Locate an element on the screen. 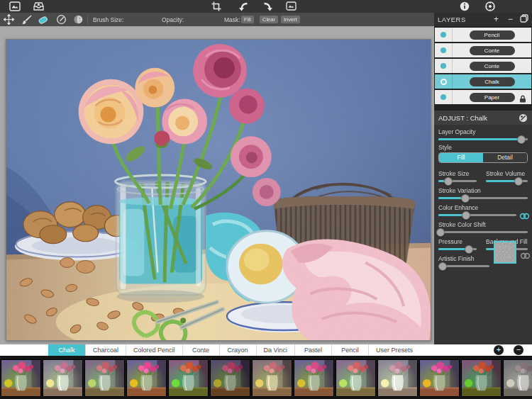 The image size is (532, 399). undo-icon is located at coordinates (243, 6).